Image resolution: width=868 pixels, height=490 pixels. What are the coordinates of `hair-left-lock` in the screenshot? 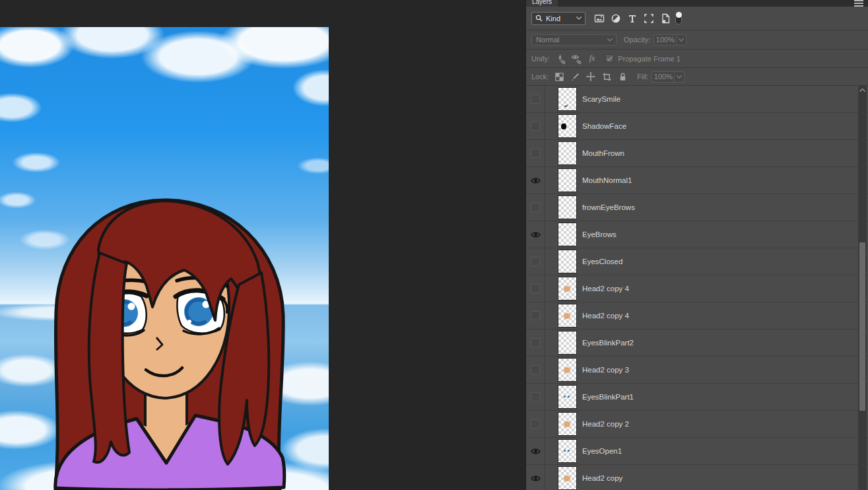 It's located at (110, 358).